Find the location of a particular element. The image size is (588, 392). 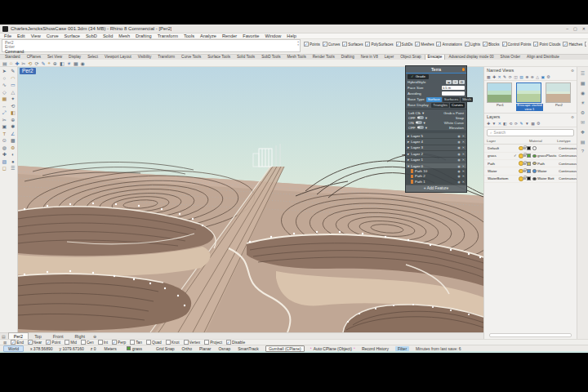

layer-name: Path is located at coordinates (501, 163).